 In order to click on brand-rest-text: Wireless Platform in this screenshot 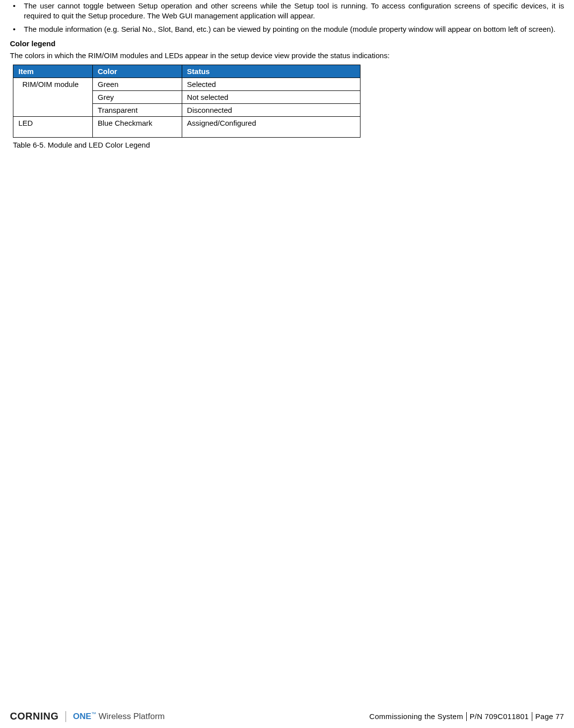, I will do `click(131, 717)`.